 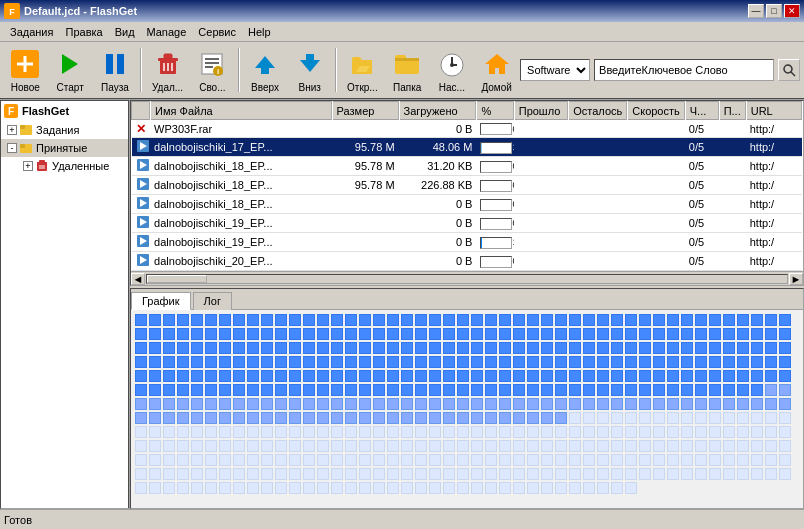 What do you see at coordinates (792, 11) in the screenshot?
I see `close-button: ✕` at bounding box center [792, 11].